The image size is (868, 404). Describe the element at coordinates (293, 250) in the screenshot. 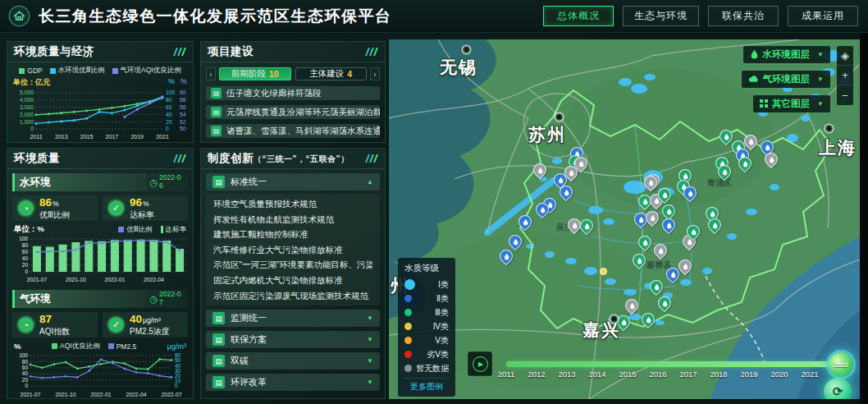

I see `standard-item: 汽车维修行业大气污染物排放标准` at that location.